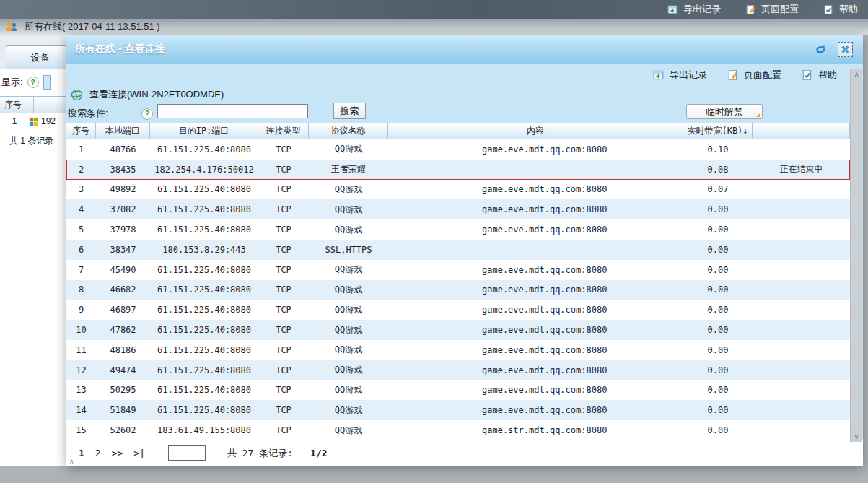 The width and height of the screenshot is (868, 483). Describe the element at coordinates (33, 52) in the screenshot. I see `tab-bar: 设备` at that location.